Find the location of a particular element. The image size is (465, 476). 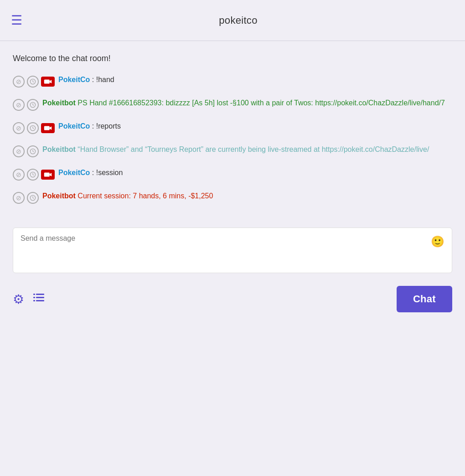

list-item: ⊘ Pokeitbot “Hand Browser” and “Tourneys… is located at coordinates (232, 150).